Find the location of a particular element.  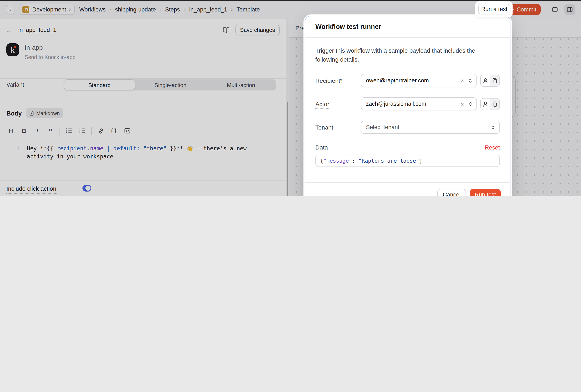

recipient-tools is located at coordinates (490, 80).